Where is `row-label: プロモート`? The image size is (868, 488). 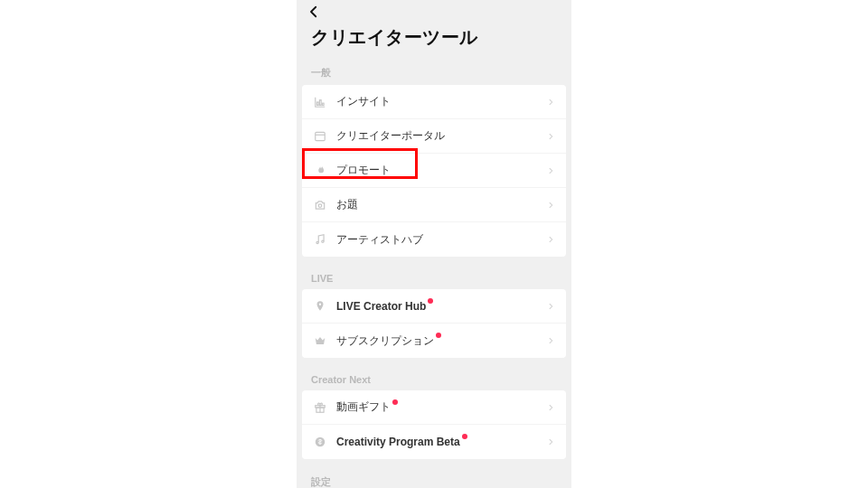
row-label: プロモート is located at coordinates (441, 170).